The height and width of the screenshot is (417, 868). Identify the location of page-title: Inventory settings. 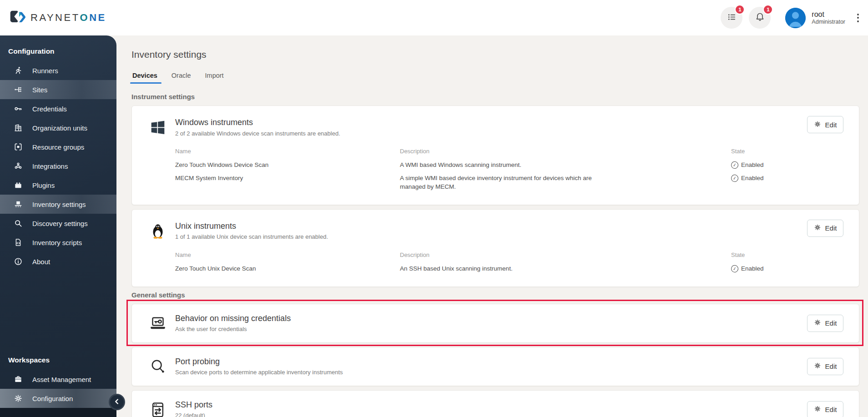
(495, 55).